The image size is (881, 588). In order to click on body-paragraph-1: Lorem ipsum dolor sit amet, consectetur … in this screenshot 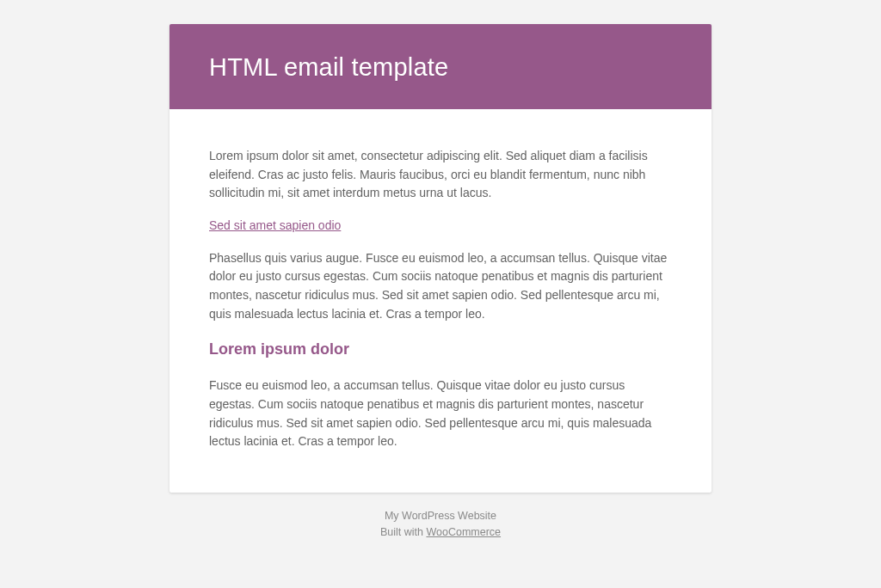, I will do `click(440, 175)`.